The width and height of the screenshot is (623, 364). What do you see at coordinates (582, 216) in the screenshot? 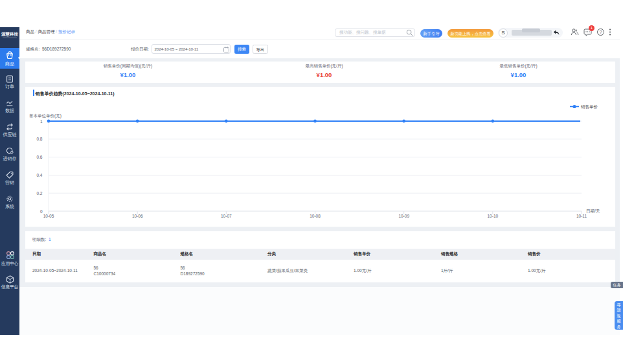
I see `svg-text: 10-11` at bounding box center [582, 216].